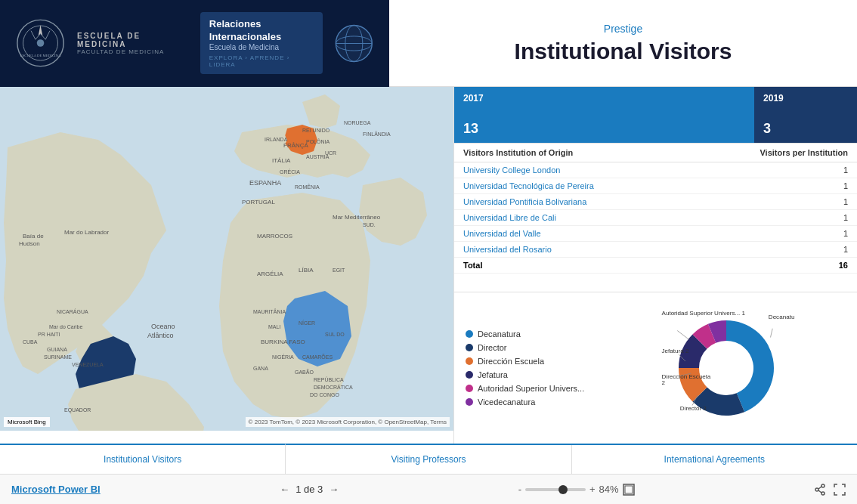 The image size is (857, 504). Describe the element at coordinates (656, 218) in the screenshot. I see `table-row: Universidad Libre de Cali1` at that location.